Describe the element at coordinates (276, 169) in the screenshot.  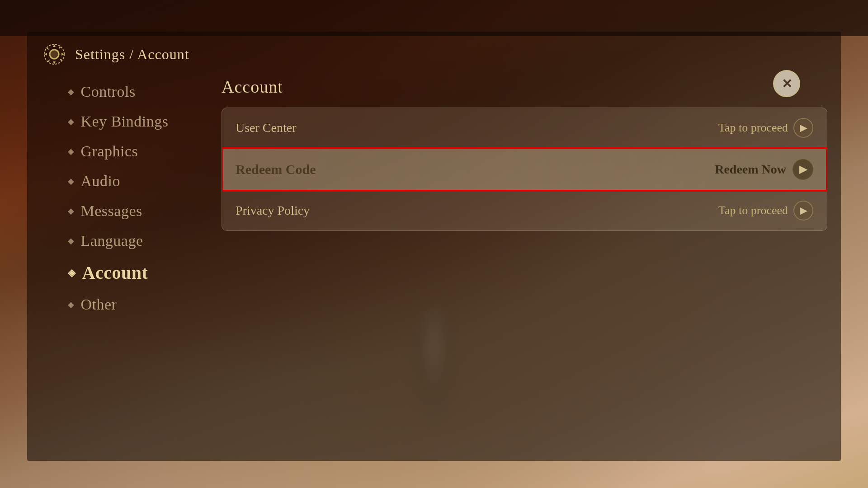
I see `redeem-code-label: Redeem Code` at that location.